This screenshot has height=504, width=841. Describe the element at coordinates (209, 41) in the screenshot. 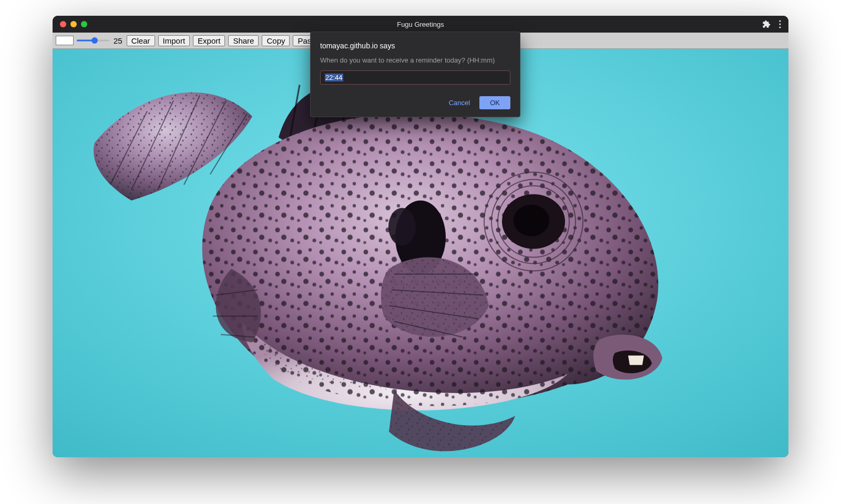

I see `export-button: Export` at that location.